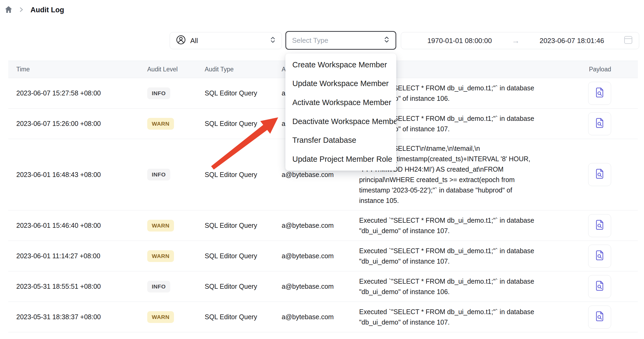 The height and width of the screenshot is (339, 644). Describe the element at coordinates (341, 140) in the screenshot. I see `dropdown-option: Transfer Database` at that location.